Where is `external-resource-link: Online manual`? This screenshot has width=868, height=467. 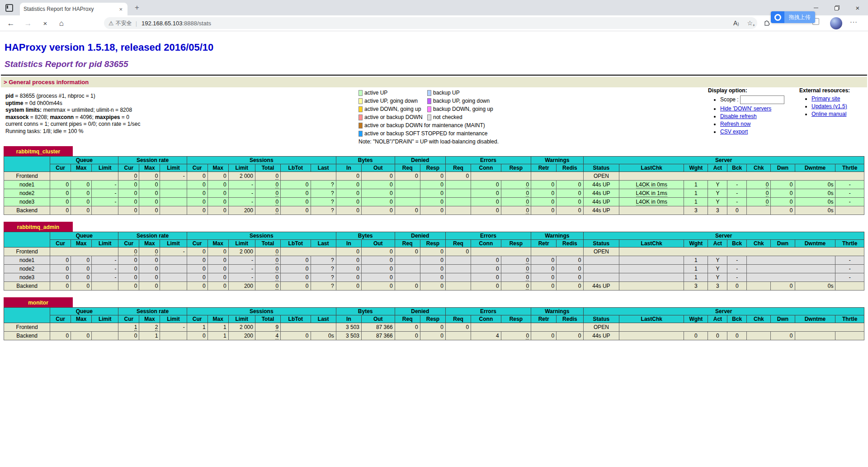
external-resource-link: Online manual is located at coordinates (829, 114).